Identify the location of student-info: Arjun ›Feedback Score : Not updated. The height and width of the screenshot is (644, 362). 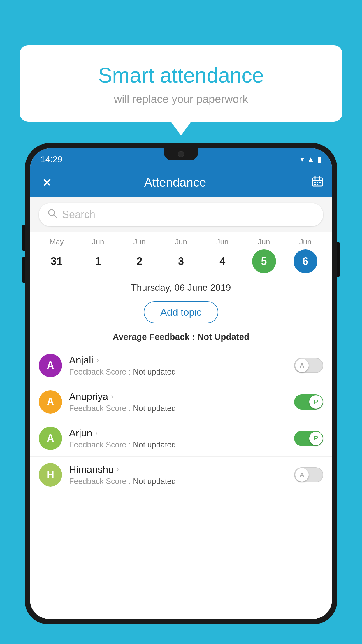
(182, 438).